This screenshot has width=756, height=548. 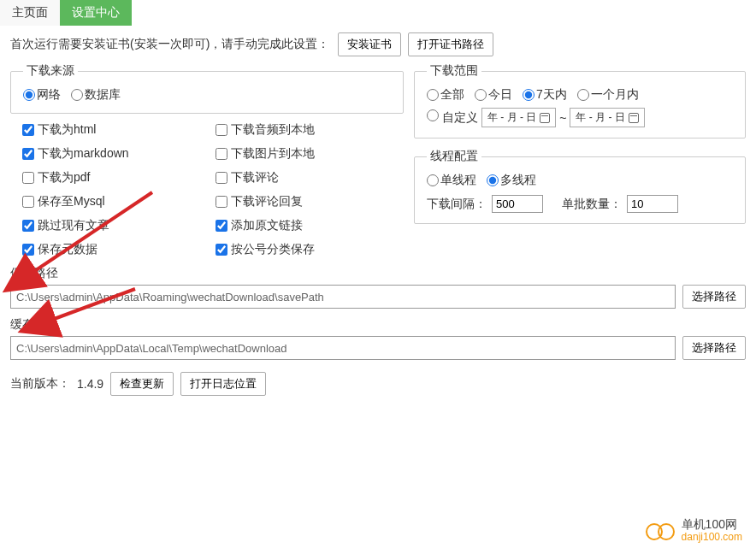 What do you see at coordinates (91, 384) in the screenshot?
I see `version-value: 1.4.9` at bounding box center [91, 384].